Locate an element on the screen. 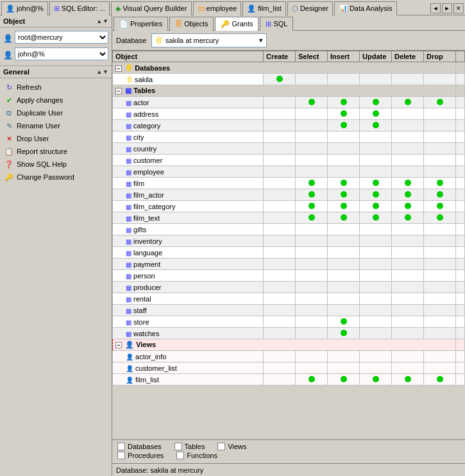 This screenshot has height=476, width=465. nav-left: ◄ is located at coordinates (435, 8).